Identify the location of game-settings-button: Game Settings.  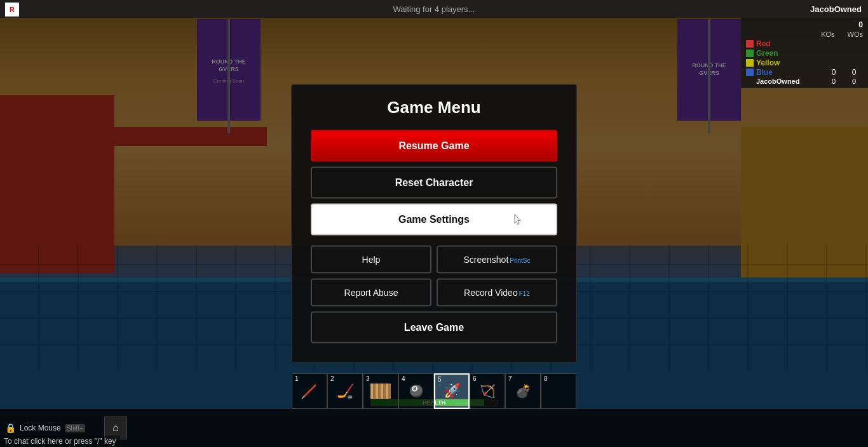
(434, 220).